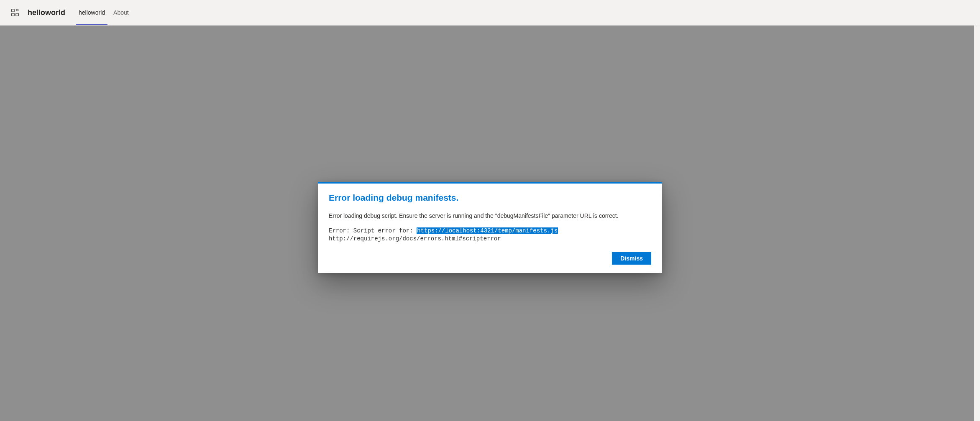 This screenshot has height=421, width=980. What do you see at coordinates (15, 13) in the screenshot?
I see `app-icon` at bounding box center [15, 13].